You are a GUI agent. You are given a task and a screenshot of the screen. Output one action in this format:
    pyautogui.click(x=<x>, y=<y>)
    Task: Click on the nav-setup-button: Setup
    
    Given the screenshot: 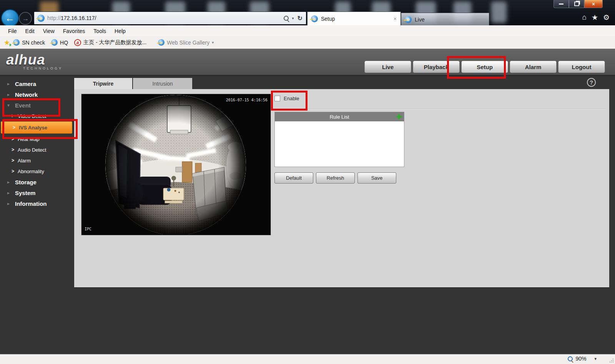 What is the action you would take?
    pyautogui.click(x=485, y=67)
    